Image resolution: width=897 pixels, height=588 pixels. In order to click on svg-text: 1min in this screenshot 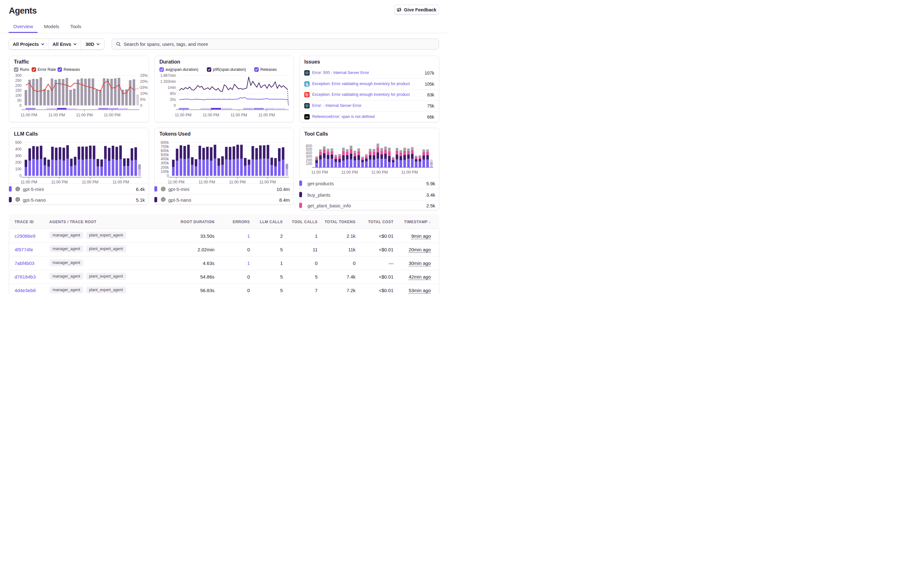, I will do `click(172, 87)`.